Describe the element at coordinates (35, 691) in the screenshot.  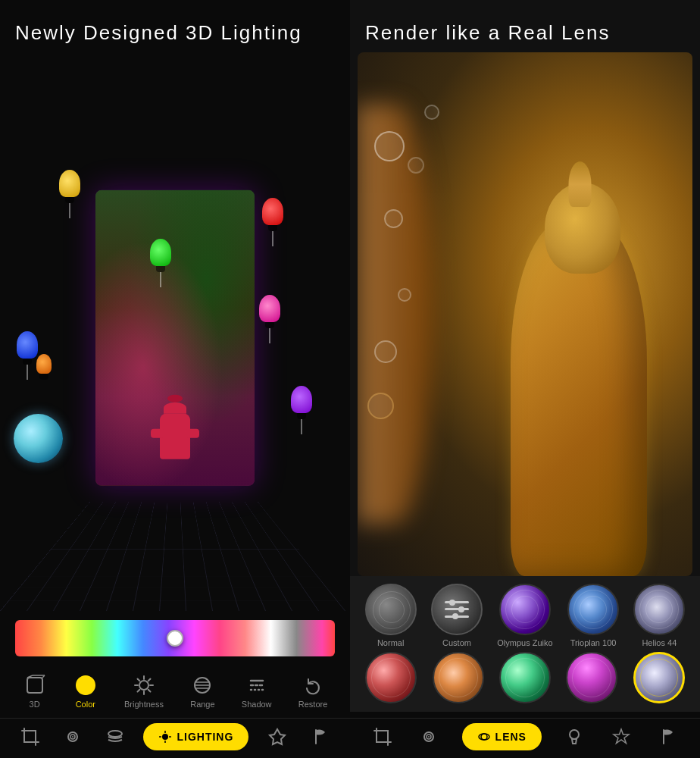
I see `toolbar-3d: 3D` at that location.